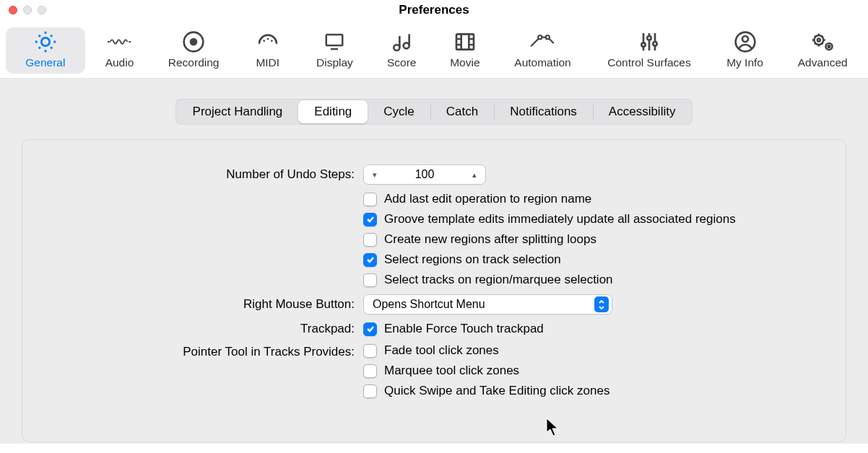  What do you see at coordinates (402, 50) in the screenshot?
I see `toolbar-tab-score: Score` at bounding box center [402, 50].